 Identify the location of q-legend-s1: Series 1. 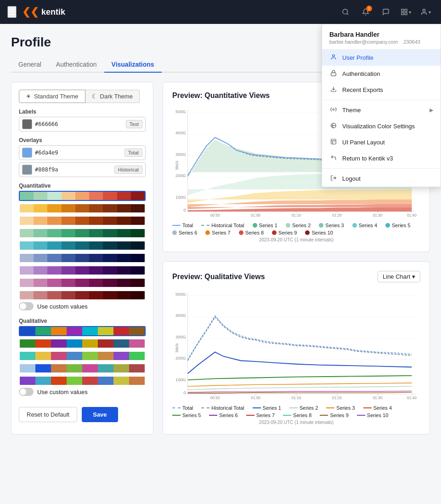
(267, 408).